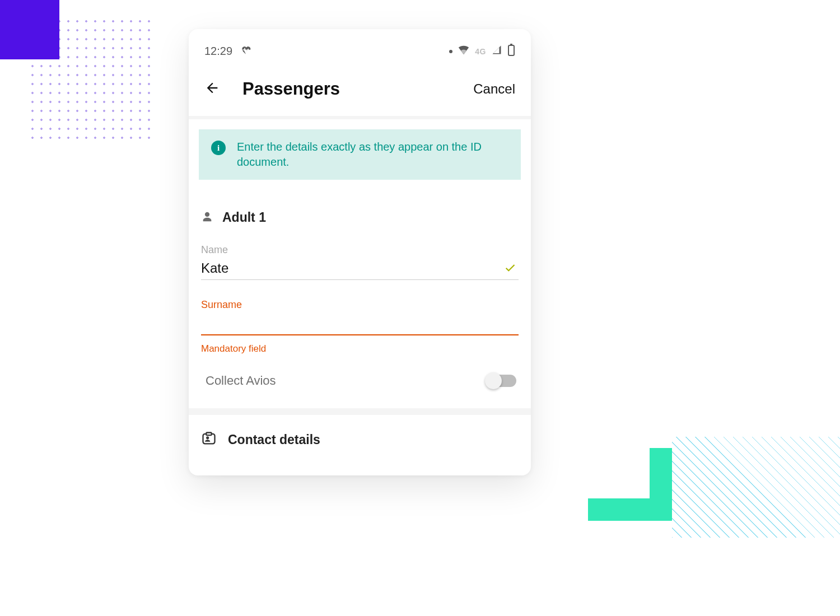 The width and height of the screenshot is (840, 616). Describe the element at coordinates (494, 89) in the screenshot. I see `cancel-button: Cancel` at that location.